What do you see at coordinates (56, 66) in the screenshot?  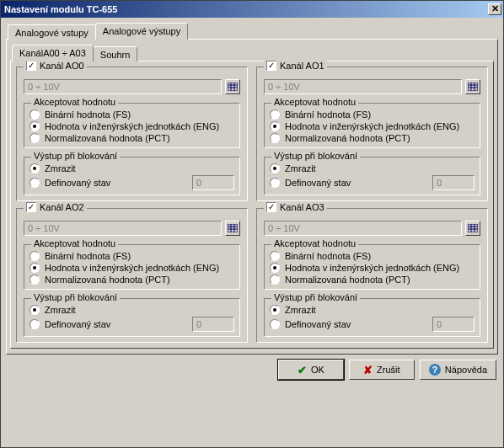 I see `channel-ao0-legend: ✓ Kanál AO0` at bounding box center [56, 66].